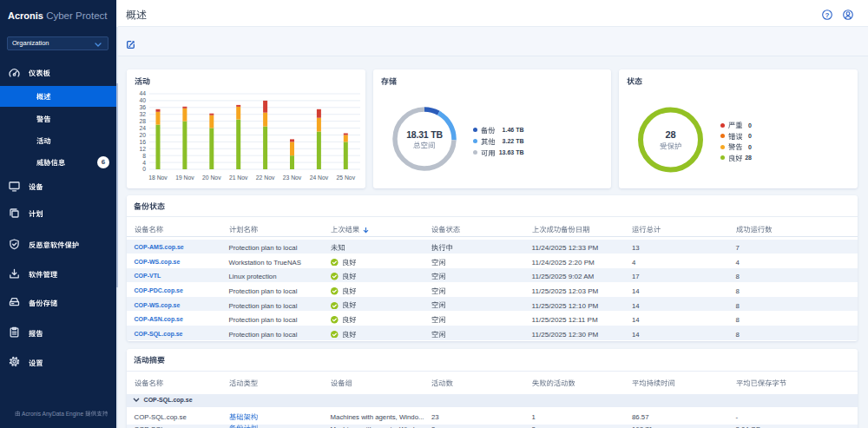 This screenshot has height=428, width=868. Describe the element at coordinates (142, 142) in the screenshot. I see `svg-text: 16` at that location.